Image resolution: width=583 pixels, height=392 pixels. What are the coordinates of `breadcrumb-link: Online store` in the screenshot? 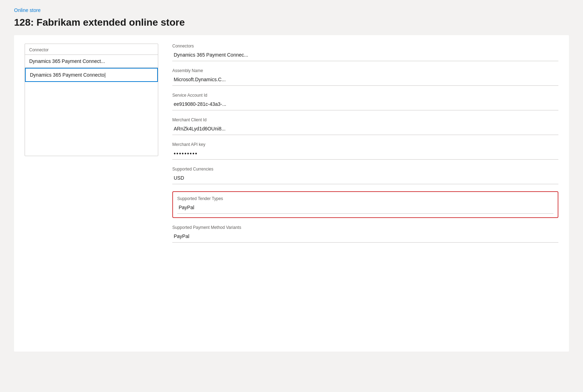 It's located at (27, 10).